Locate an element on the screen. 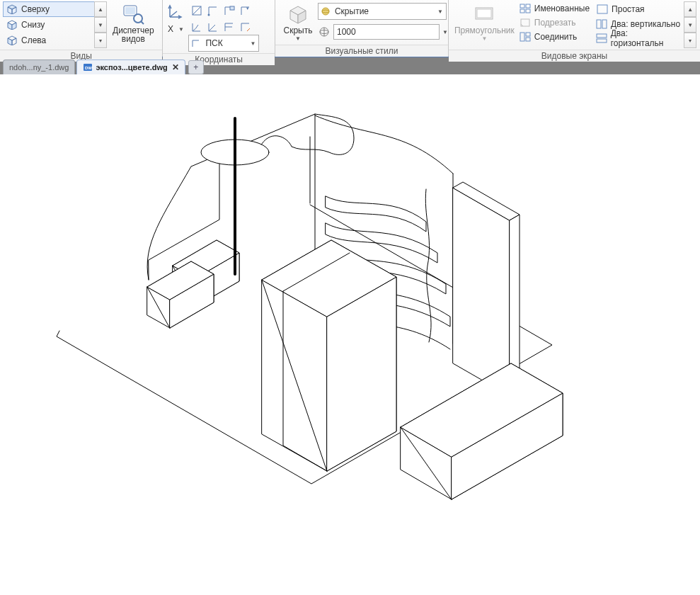 The width and height of the screenshot is (700, 595). hide-icon is located at coordinates (298, 14).